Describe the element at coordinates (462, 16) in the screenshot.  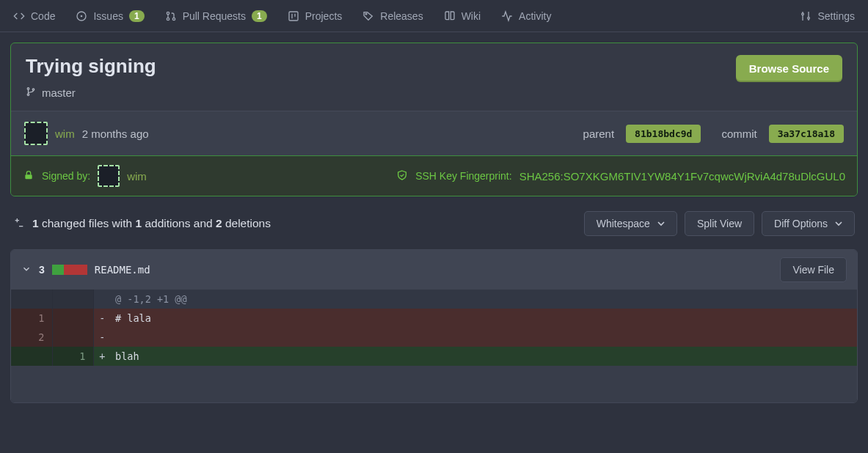
I see `tab-wiki: Wiki` at that location.